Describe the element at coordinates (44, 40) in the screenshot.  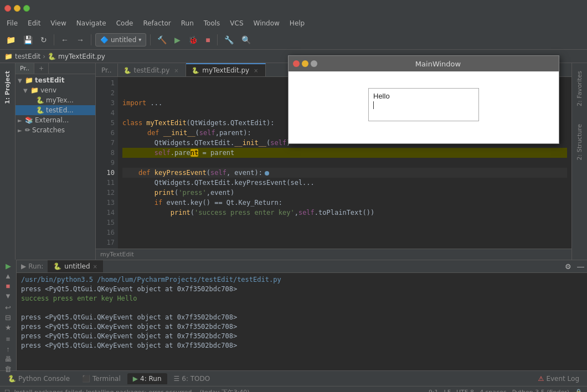
I see `refresh-button: ↻` at that location.